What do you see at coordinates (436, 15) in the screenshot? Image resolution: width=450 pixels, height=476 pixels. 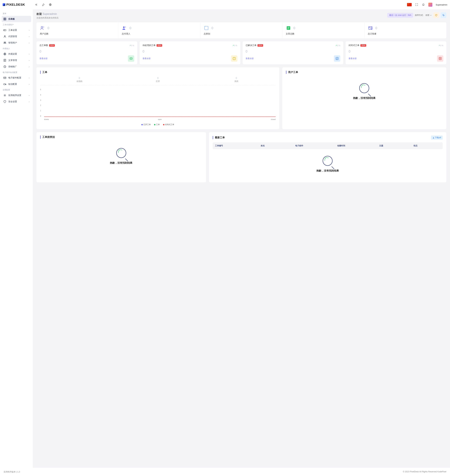 I see `refresh-button` at bounding box center [436, 15].